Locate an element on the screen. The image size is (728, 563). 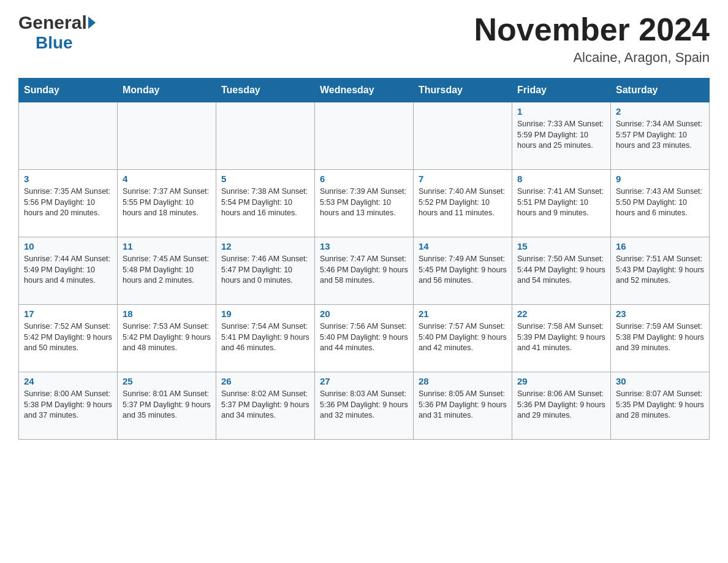
week-row-1: 1Sunrise: 7:33 AM Sunset: 5:59 PM Daylig… is located at coordinates (364, 136).